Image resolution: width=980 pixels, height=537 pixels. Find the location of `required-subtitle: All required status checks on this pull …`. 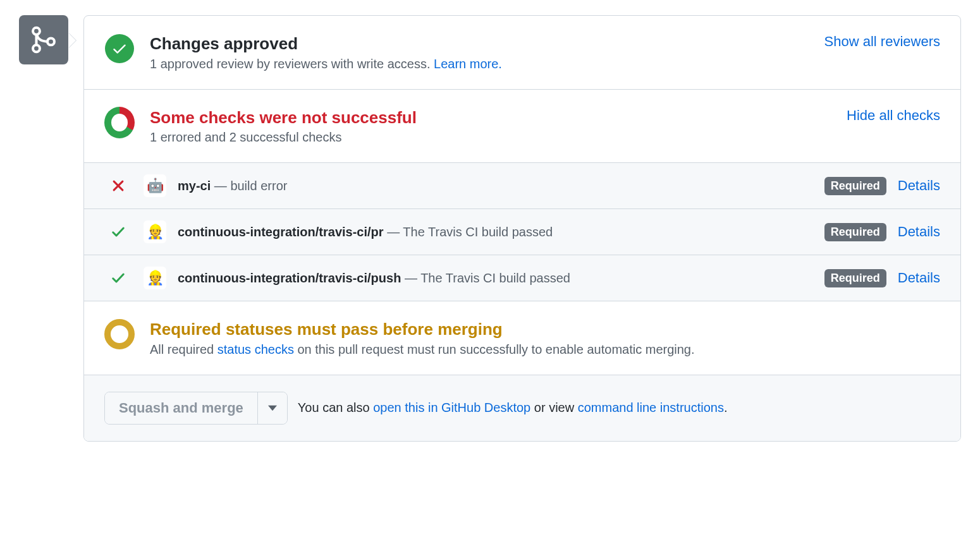

required-subtitle: All required status checks on this pull … is located at coordinates (545, 350).